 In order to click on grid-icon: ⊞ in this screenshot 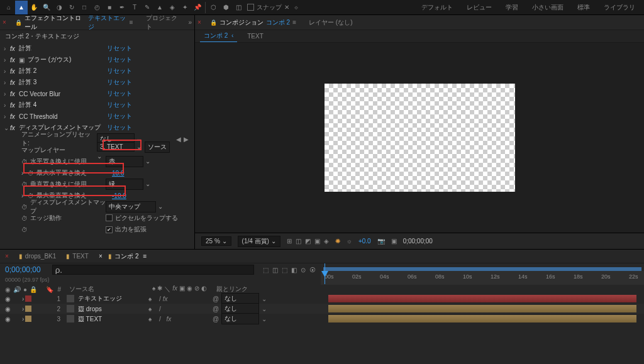, I will do `click(289, 241)`.